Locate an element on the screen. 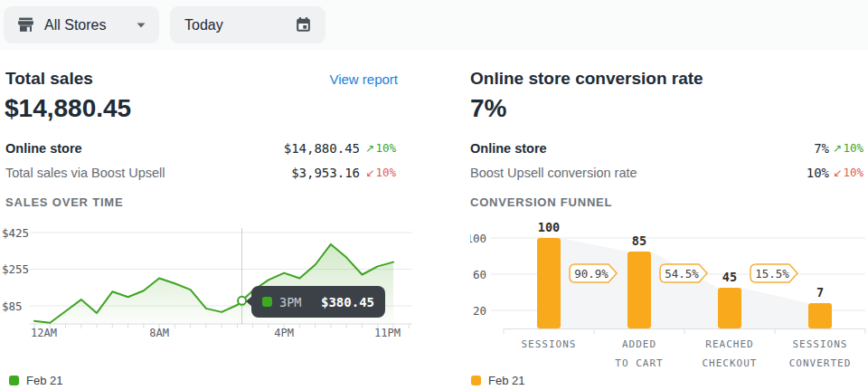 The width and height of the screenshot is (868, 390). bar-value-label: 85 is located at coordinates (639, 241).